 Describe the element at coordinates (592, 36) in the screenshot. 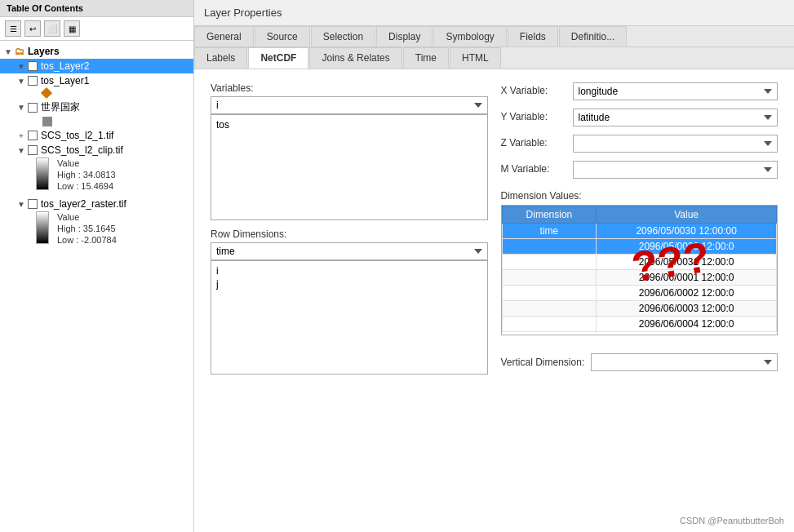

I see `tab-definition: Definitio...` at that location.